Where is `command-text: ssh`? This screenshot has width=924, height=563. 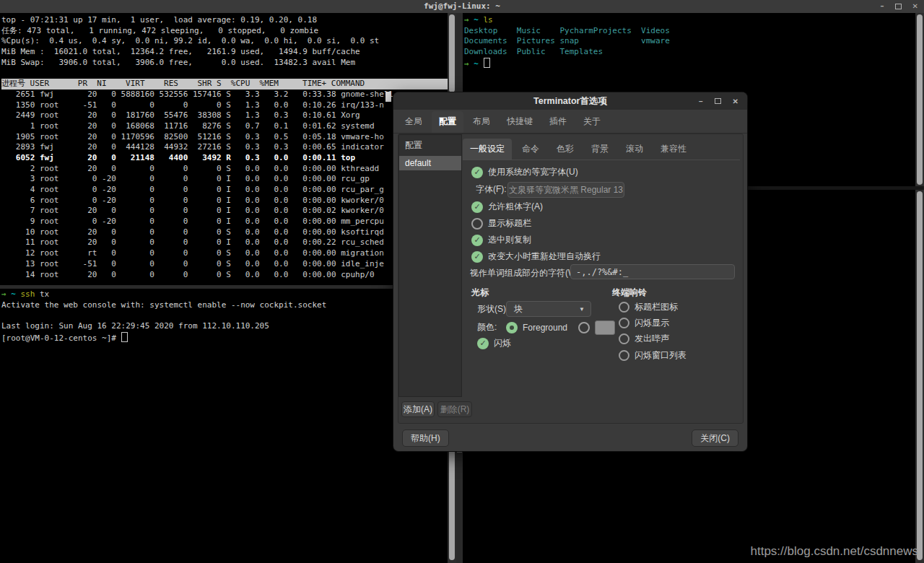
command-text: ssh is located at coordinates (28, 294).